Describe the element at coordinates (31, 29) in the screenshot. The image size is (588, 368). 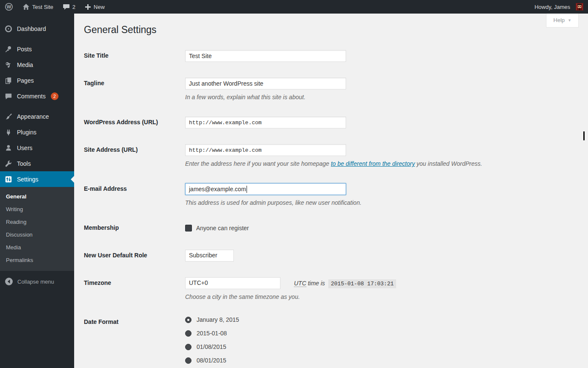
I see `sidebar-item-label: Dashboard` at that location.